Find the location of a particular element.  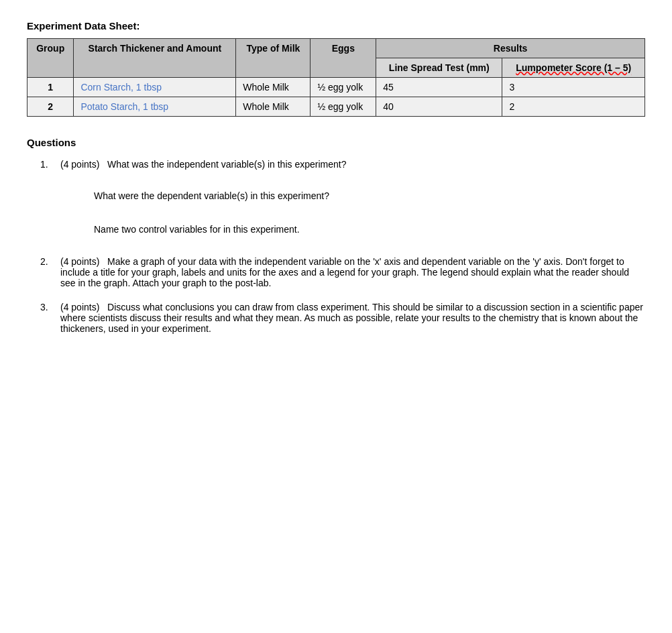

q2-body: Make a graph of your data with the indep… is located at coordinates (345, 272).